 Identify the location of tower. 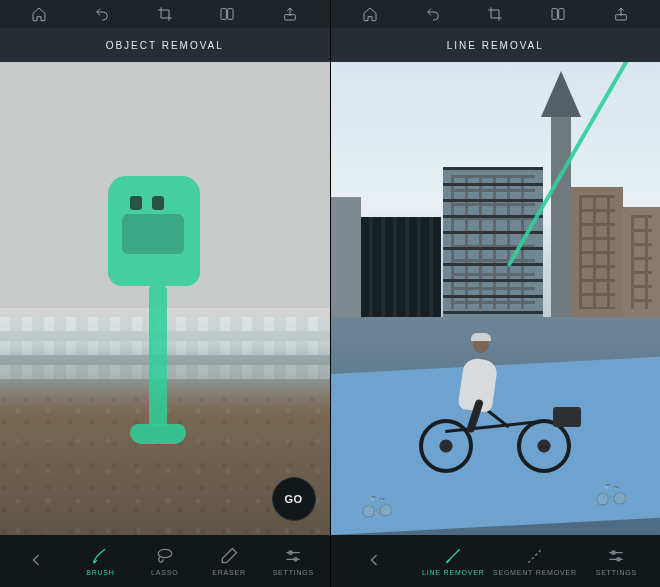
(561, 217).